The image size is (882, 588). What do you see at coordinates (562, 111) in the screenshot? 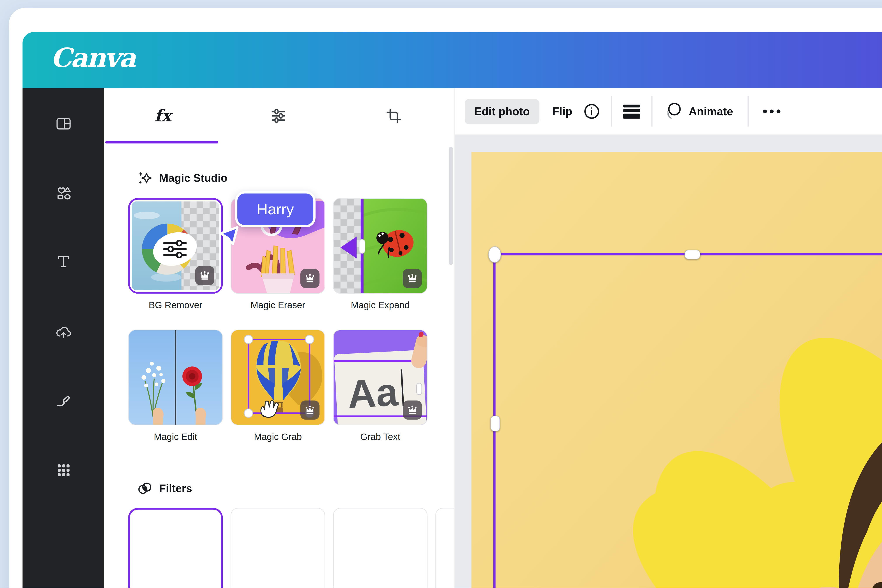
I see `flip-button: Flip` at bounding box center [562, 111].